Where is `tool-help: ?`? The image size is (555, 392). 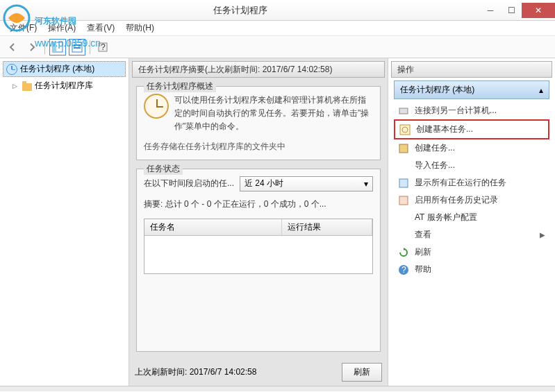 tool-help: ? is located at coordinates (103, 47).